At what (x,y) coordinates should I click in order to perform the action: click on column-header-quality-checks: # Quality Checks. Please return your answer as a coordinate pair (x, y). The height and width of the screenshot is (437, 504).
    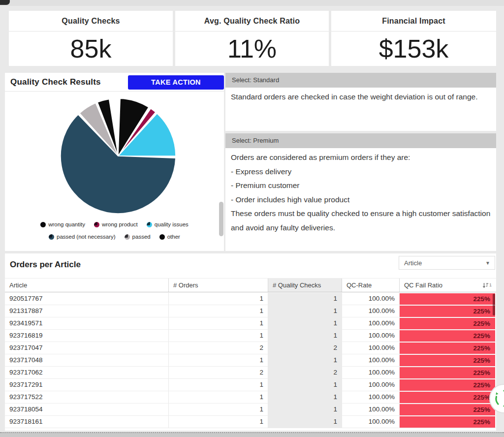
    Looking at the image, I should click on (305, 285).